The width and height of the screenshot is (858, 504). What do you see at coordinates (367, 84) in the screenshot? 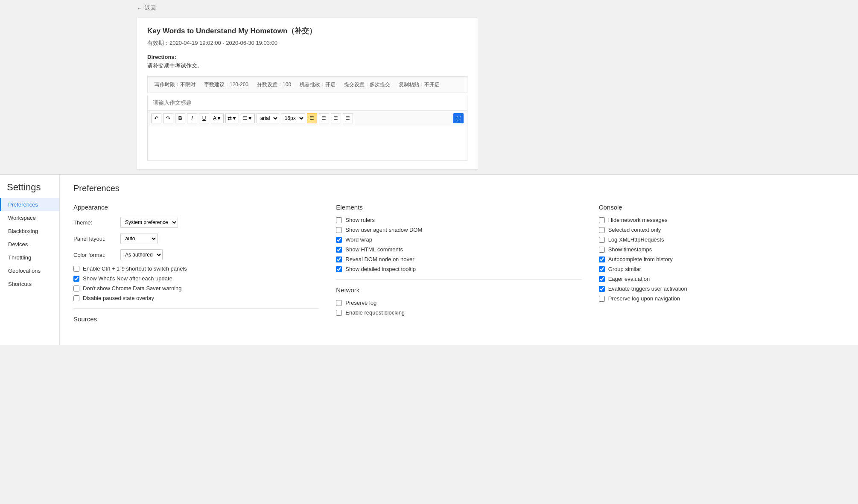
I see `meta-submit-setting: 提交设置：多次提交` at bounding box center [367, 84].